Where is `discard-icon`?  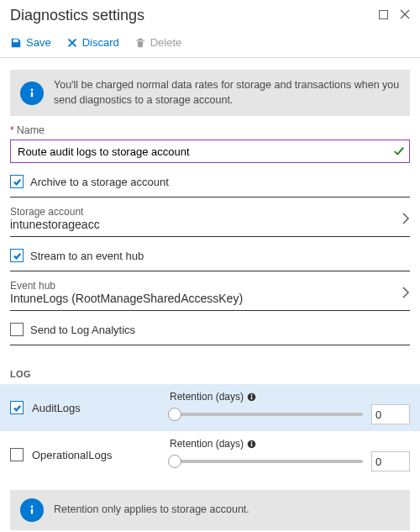 discard-icon is located at coordinates (72, 43).